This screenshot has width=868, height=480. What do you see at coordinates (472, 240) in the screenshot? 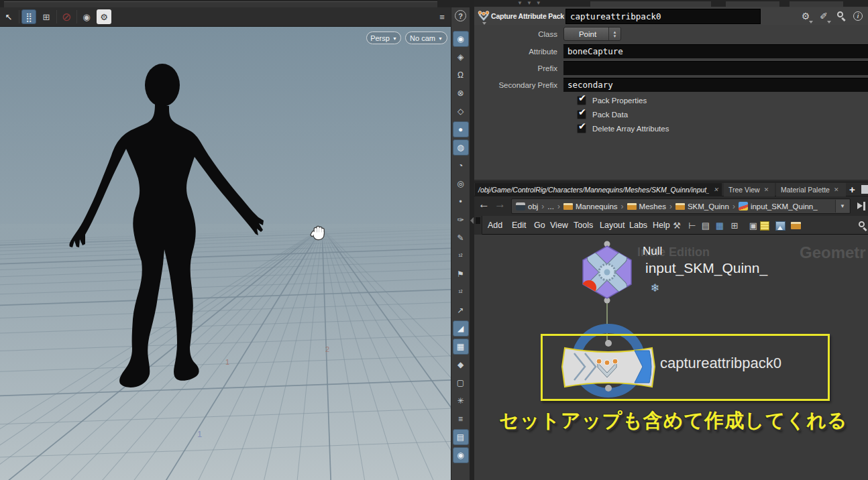
I see `pane-divider` at bounding box center [472, 240].